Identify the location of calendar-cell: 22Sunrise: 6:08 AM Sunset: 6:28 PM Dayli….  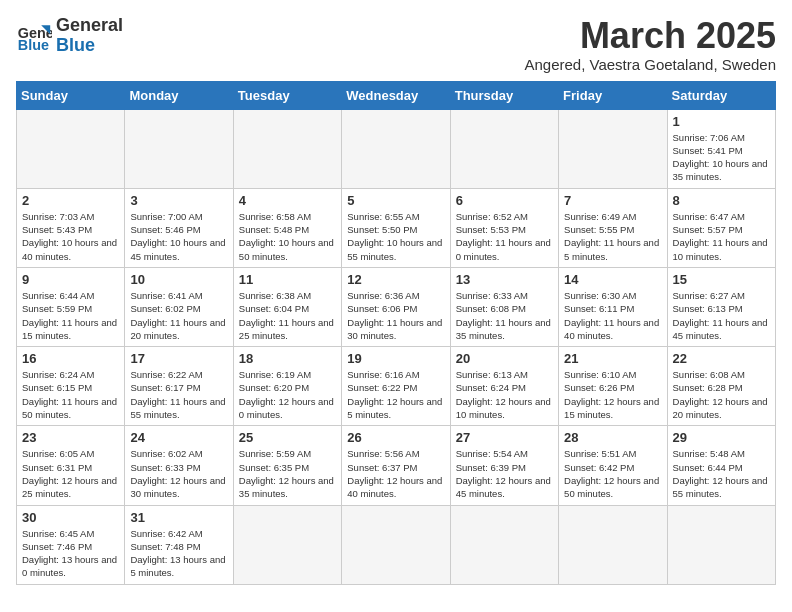
(721, 386).